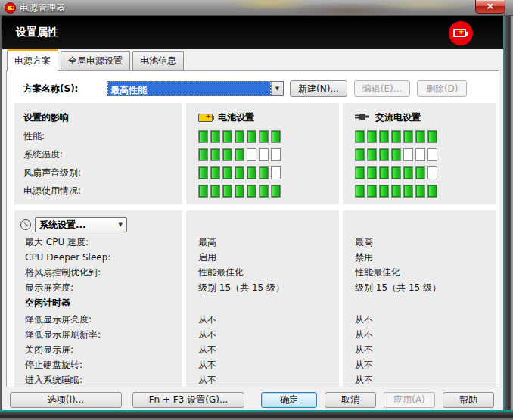 The height and width of the screenshot is (420, 513). Describe the element at coordinates (269, 288) in the screenshot. I see `battery-value: 级别 15（共 15 级）` at that location.